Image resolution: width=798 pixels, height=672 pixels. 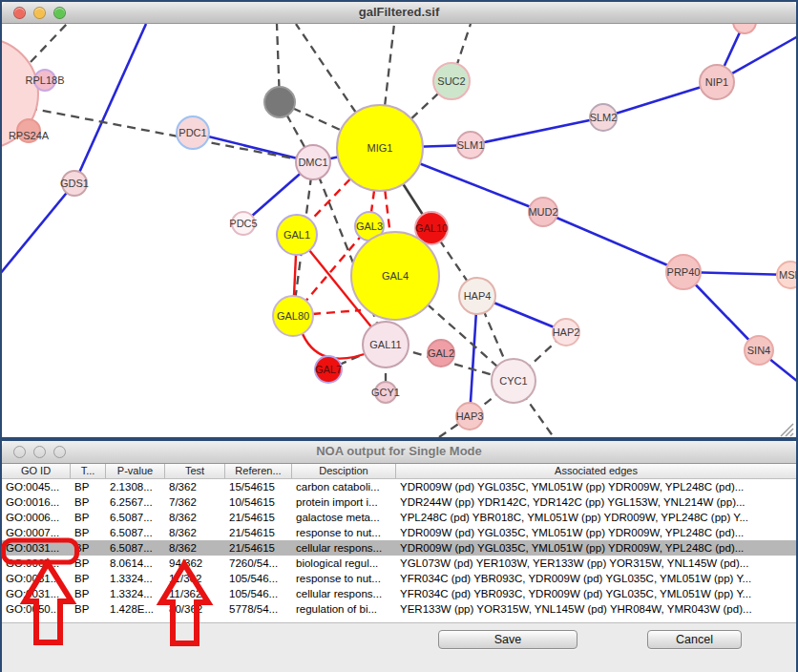 I want to click on node-label: GAL3, so click(x=369, y=226).